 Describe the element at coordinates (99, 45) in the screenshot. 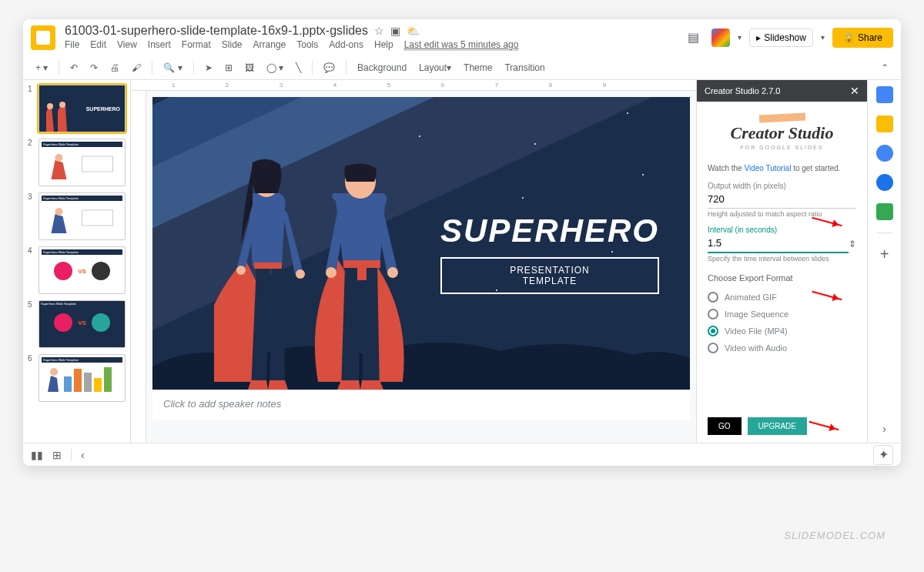

I see `menu-edit: Edit` at that location.